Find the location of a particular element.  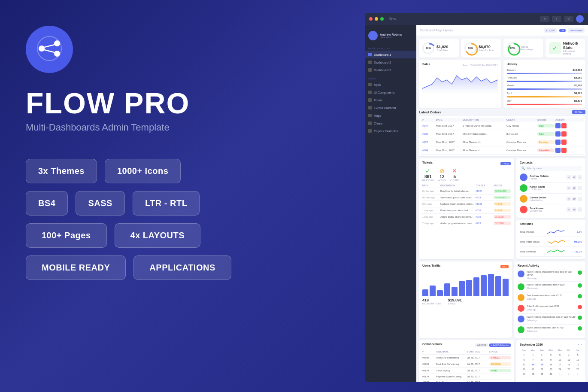

cal-day-3: 3 is located at coordinates (560, 355).